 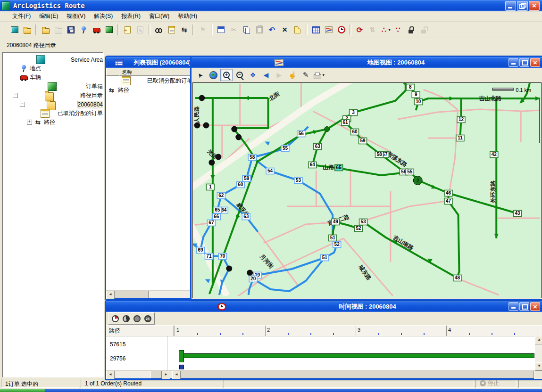 I want to click on hour-view-button, so click(x=137, y=318).